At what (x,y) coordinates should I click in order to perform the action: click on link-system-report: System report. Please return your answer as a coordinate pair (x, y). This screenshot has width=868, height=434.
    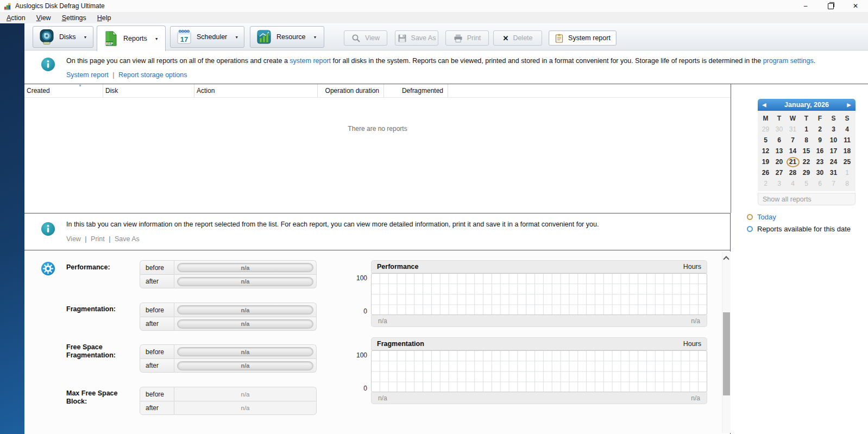
    Looking at the image, I should click on (87, 75).